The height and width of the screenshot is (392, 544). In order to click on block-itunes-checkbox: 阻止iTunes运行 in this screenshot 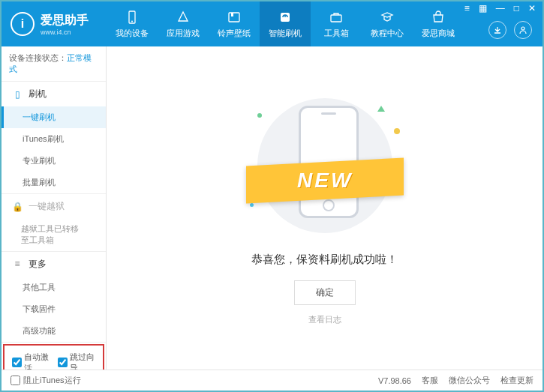, I will do `click(46, 381)`.